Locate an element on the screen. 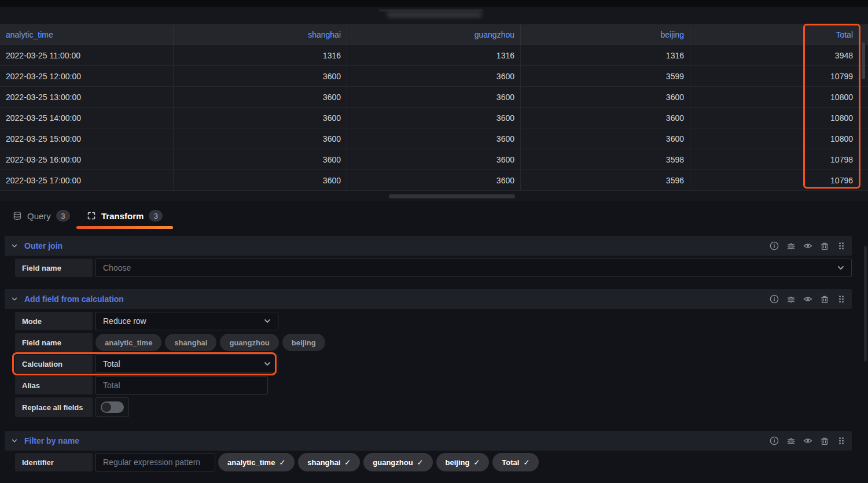 The height and width of the screenshot is (483, 868). chip-label: beijing is located at coordinates (458, 463).